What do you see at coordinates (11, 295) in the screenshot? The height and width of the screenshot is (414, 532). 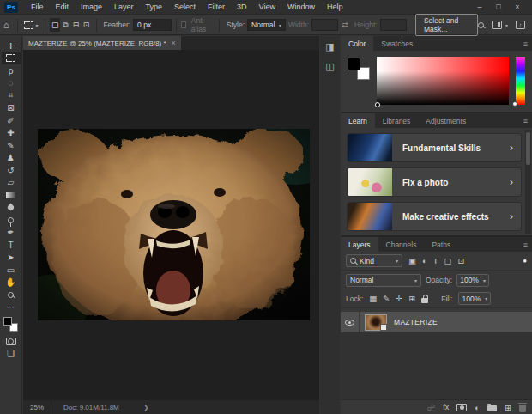 I see `zoom-tool` at bounding box center [11, 295].